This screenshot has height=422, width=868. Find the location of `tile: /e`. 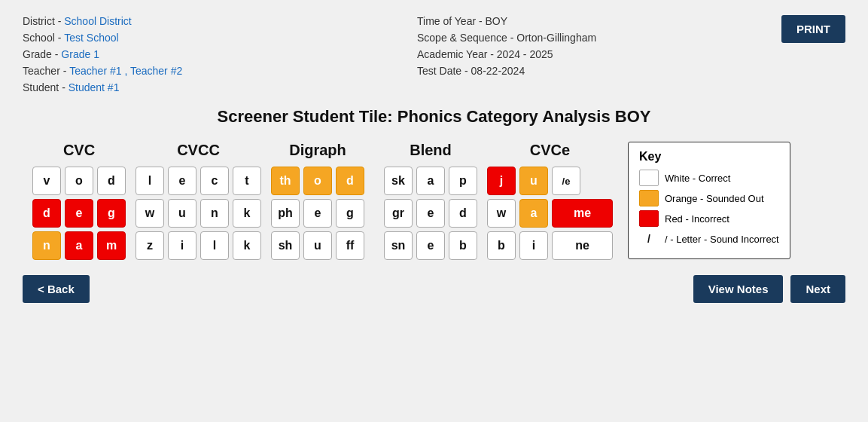

tile: /e is located at coordinates (566, 181).